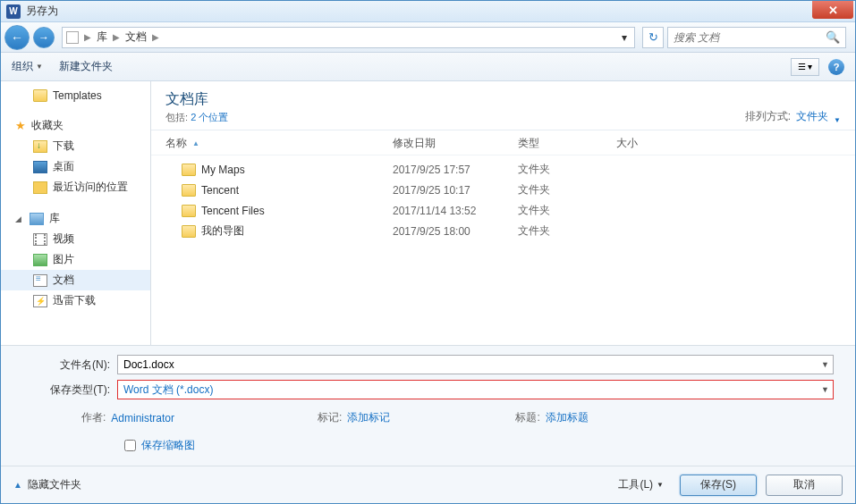 The height and width of the screenshot is (504, 856). I want to click on hide-folders-button: ▲ 隐藏文件夹, so click(47, 484).